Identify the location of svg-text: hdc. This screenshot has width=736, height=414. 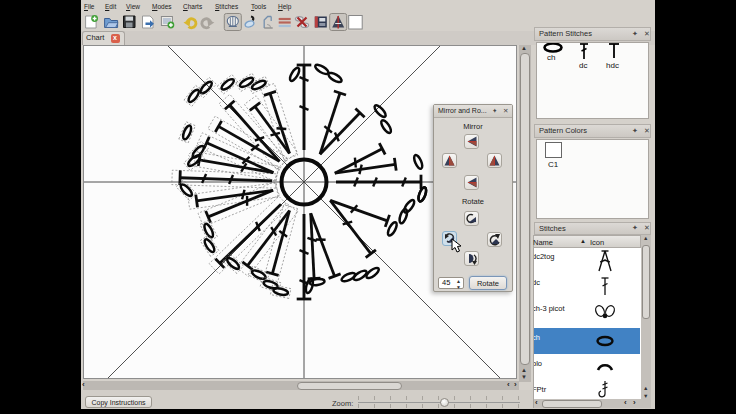
(612, 66).